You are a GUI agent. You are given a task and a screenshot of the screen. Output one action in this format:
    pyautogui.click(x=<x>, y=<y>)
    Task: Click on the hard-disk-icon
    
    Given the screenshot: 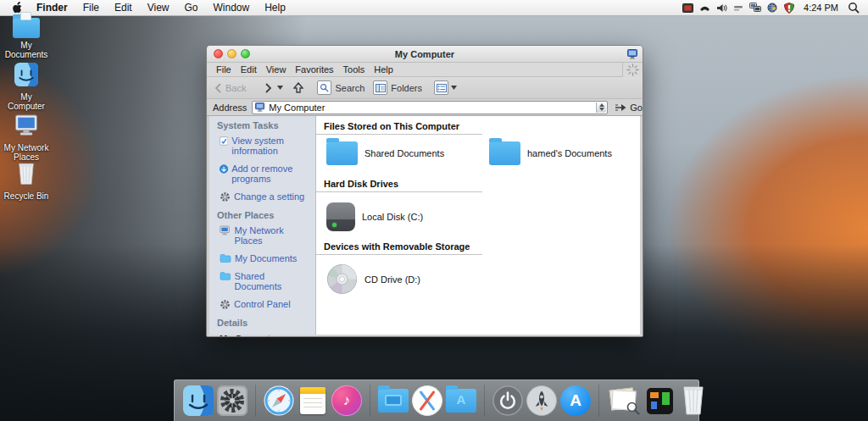 What is the action you would take?
    pyautogui.click(x=341, y=217)
    